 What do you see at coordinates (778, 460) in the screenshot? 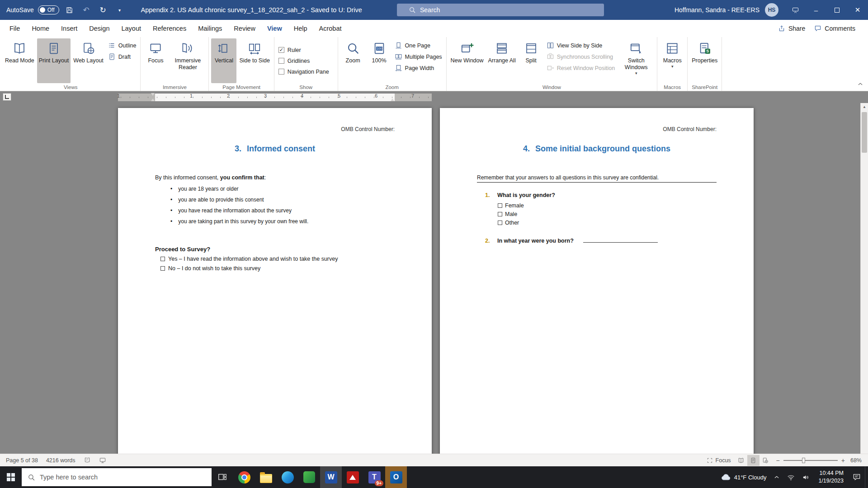
I see `zoom-out-button: −` at bounding box center [778, 460].